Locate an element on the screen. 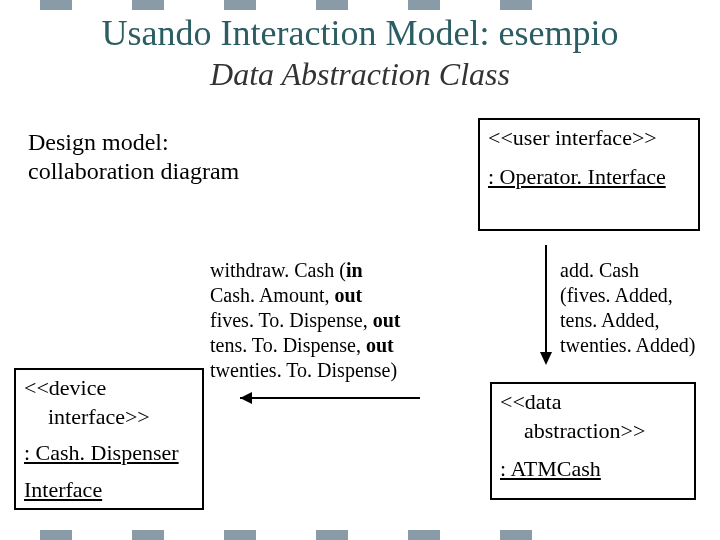 The width and height of the screenshot is (720, 540). data-abstraction-box: <<data abstraction>> : ATMCash is located at coordinates (593, 441).